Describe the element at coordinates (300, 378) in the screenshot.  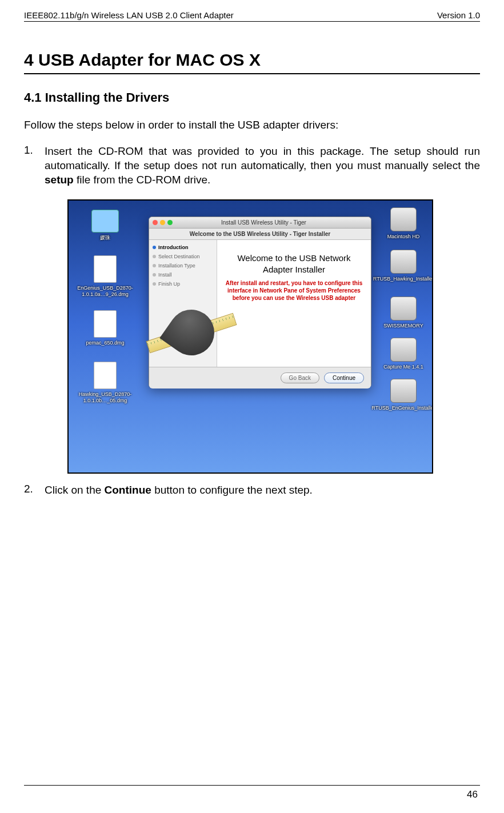
I see `go-back-button: Go Back` at that location.